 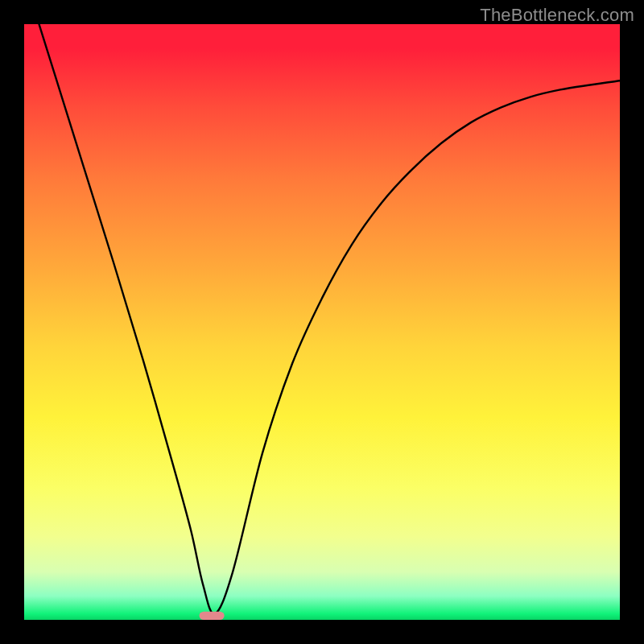 What do you see at coordinates (213, 616) in the screenshot?
I see `optimum-marker-rect` at bounding box center [213, 616].